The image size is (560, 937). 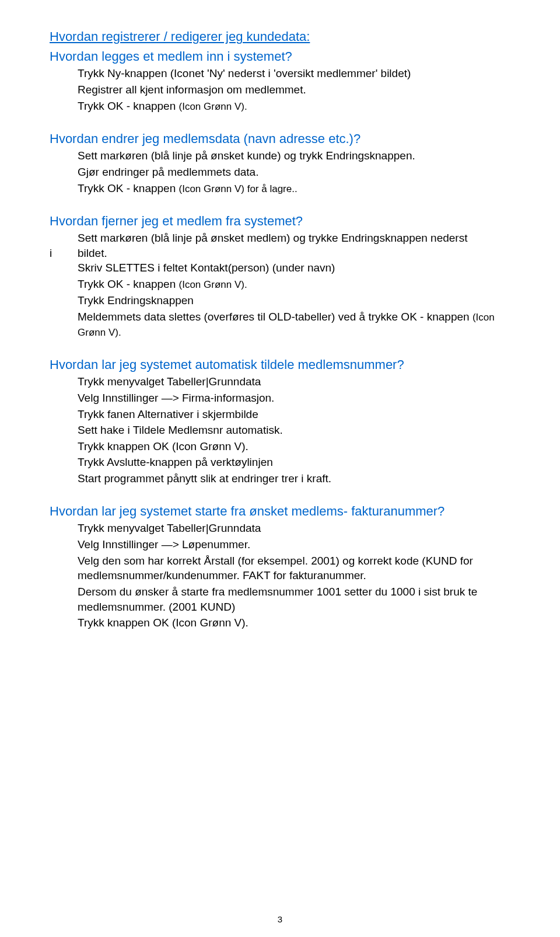 What do you see at coordinates (294, 284) in the screenshot?
I see `remove-p3: Trykk OK - knappen (Icon Grønn V).` at bounding box center [294, 284].